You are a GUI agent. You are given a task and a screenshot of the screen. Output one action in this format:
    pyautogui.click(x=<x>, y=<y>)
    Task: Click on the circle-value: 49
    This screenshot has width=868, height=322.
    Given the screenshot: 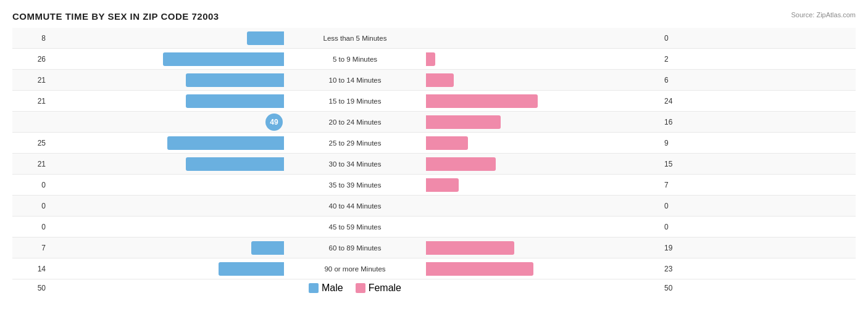 What is the action you would take?
    pyautogui.click(x=274, y=122)
    